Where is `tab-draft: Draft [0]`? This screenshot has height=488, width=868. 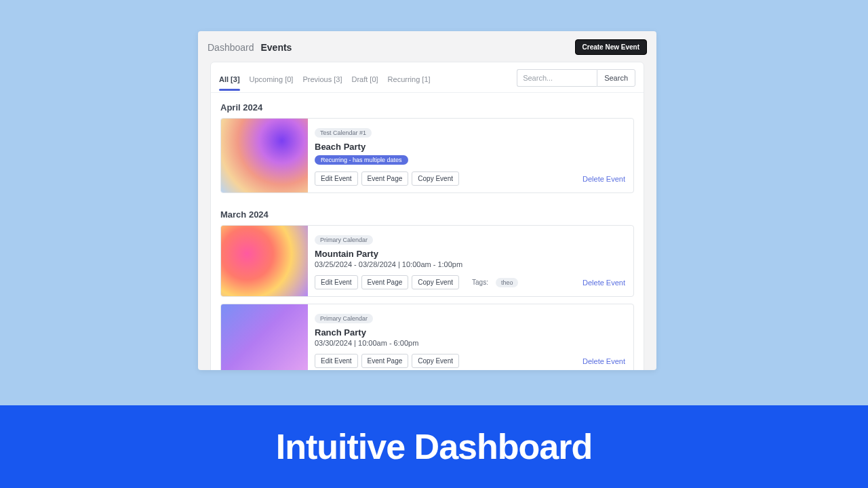 tab-draft: Draft [0] is located at coordinates (365, 81).